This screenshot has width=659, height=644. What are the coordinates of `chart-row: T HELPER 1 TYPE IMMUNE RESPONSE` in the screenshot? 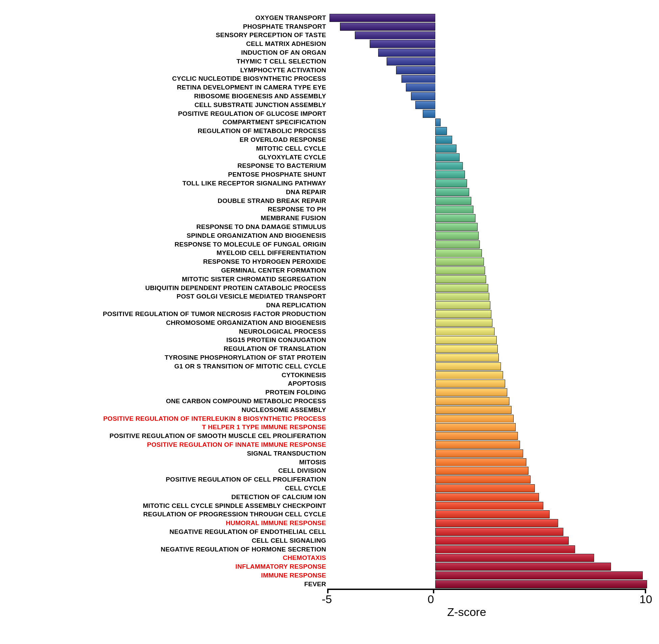 It's located at (330, 427).